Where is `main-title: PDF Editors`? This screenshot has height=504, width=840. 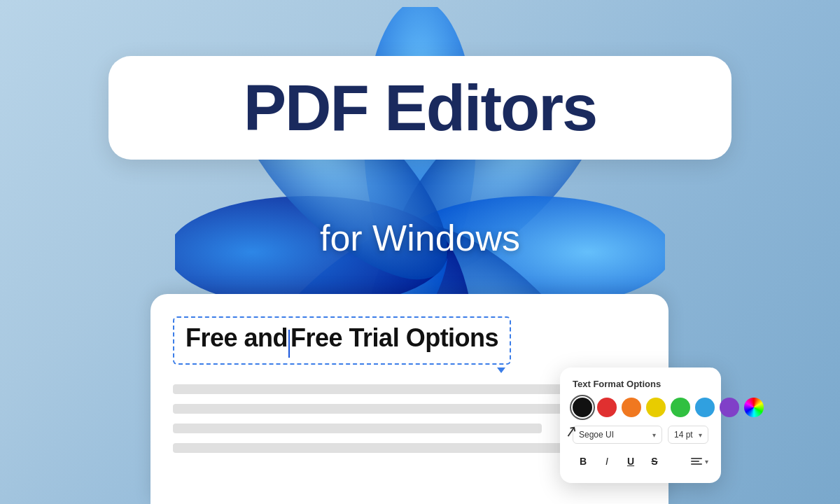
main-title: PDF Editors is located at coordinates (420, 108).